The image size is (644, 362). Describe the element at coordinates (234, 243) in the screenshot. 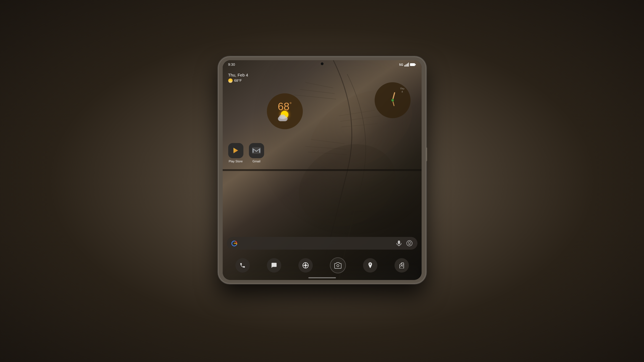

I see `google-g-icon` at that location.